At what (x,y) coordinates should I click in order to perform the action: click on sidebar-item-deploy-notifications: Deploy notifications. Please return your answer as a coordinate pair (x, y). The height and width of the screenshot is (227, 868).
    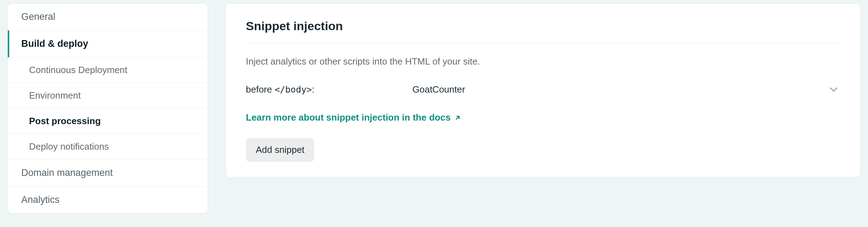
    Looking at the image, I should click on (108, 147).